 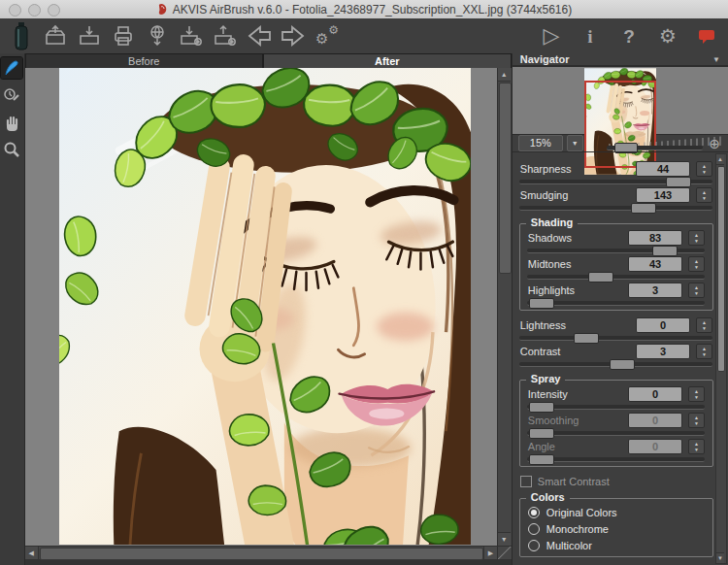 I want to click on toolbar-left-group: ⚙ ⚙, so click(x=171, y=36).